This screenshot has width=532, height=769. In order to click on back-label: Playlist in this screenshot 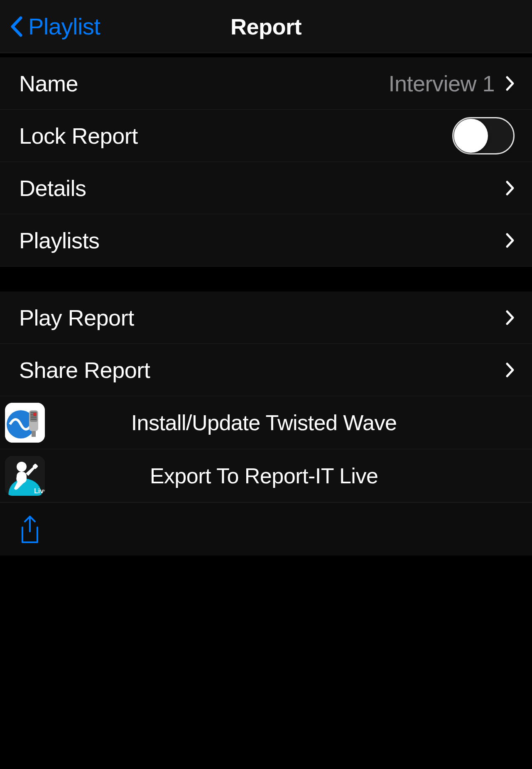, I will do `click(64, 27)`.